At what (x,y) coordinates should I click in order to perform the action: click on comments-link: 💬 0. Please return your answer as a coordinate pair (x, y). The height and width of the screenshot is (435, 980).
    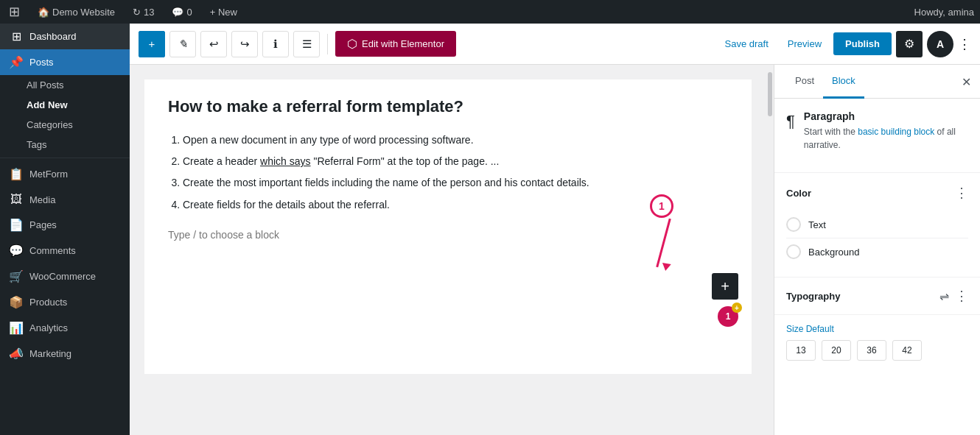
    Looking at the image, I should click on (181, 12).